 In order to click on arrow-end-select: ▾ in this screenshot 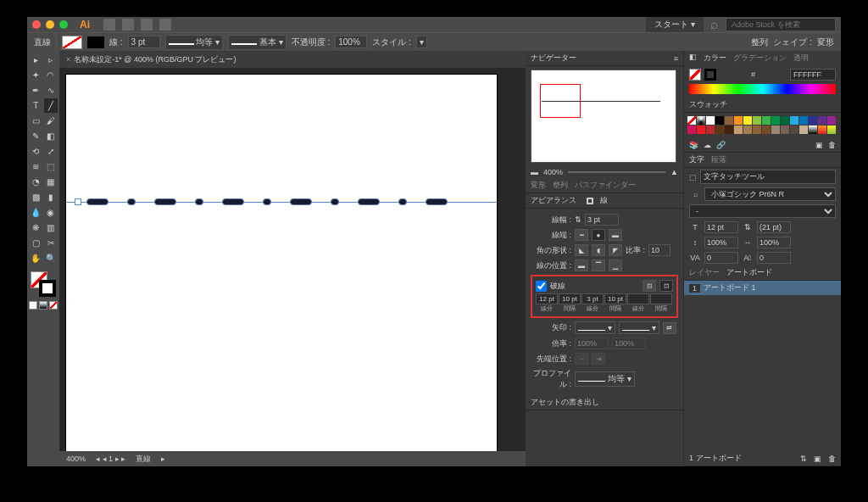, I will do `click(639, 327)`.